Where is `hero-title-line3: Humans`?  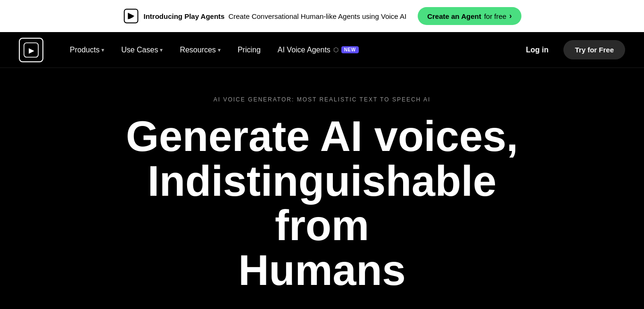 hero-title-line3: Humans is located at coordinates (322, 270).